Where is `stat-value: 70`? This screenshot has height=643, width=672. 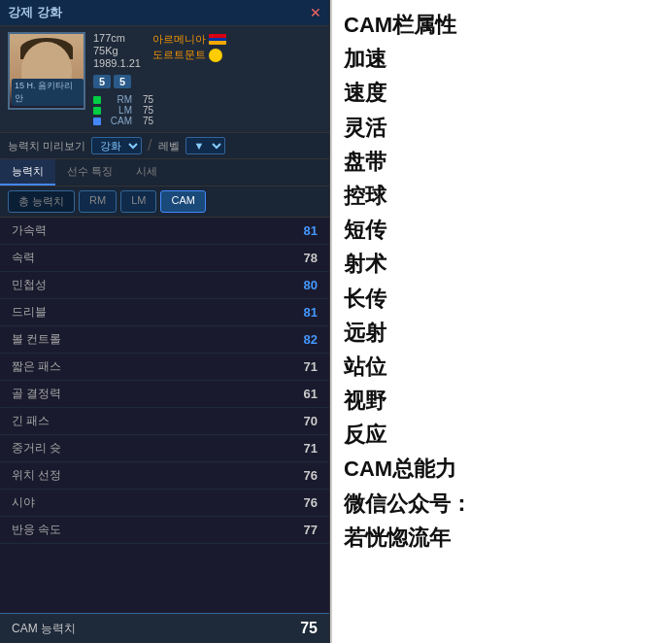 stat-value: 70 is located at coordinates (311, 422).